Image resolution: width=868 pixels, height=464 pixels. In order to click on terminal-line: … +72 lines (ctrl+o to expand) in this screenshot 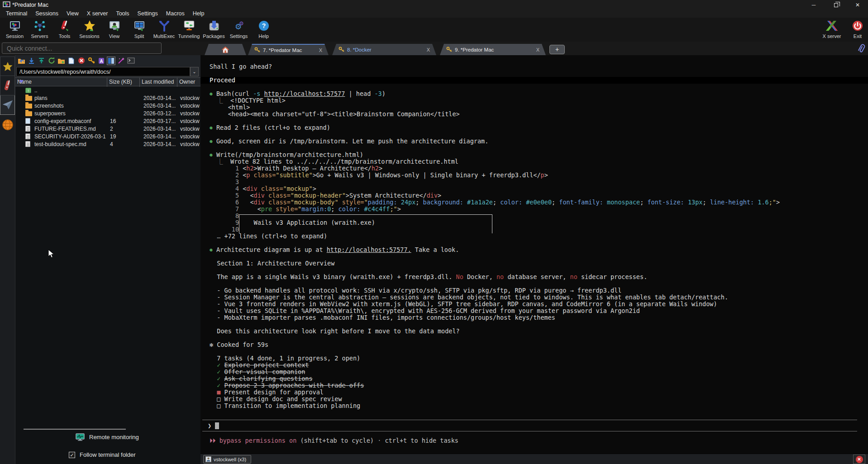, I will do `click(539, 236)`.